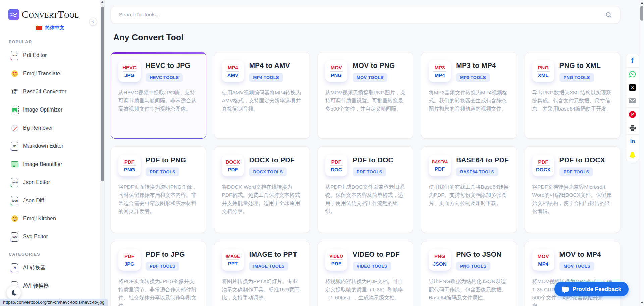  Describe the element at coordinates (373, 160) in the screenshot. I see `card-title: PDF to DOC` at that location.